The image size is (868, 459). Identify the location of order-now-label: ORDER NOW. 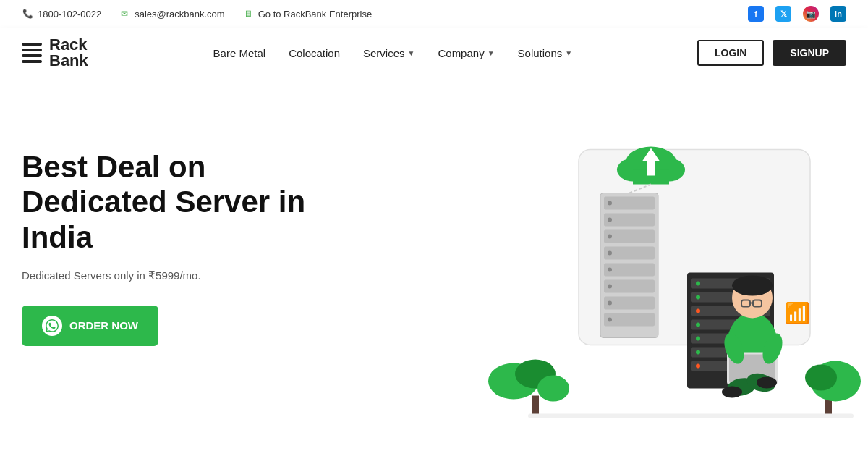
(104, 326).